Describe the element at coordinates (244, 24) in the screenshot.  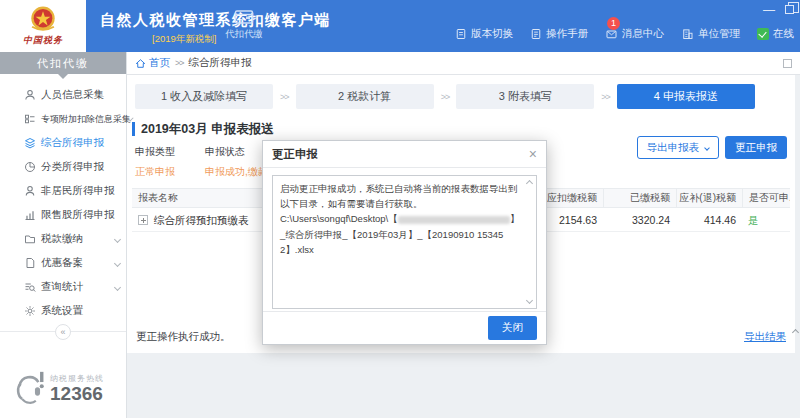
I see `withholding-mode: 代扣代缴` at that location.